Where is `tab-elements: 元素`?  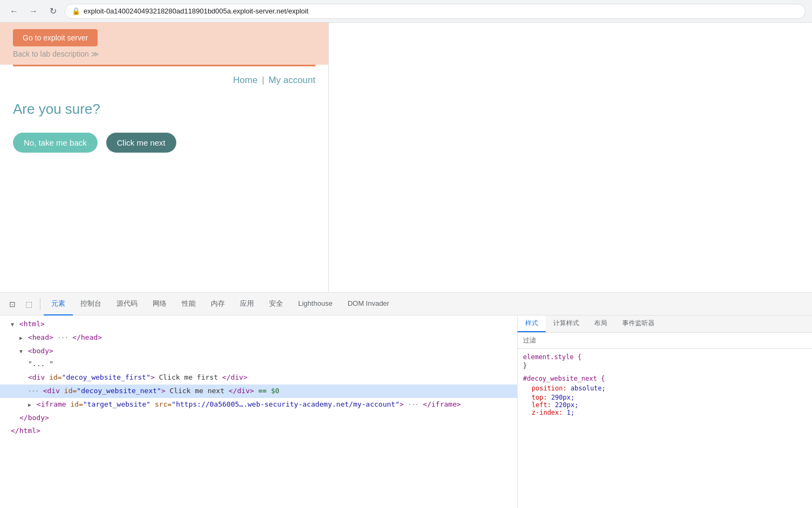
tab-elements: 元素 is located at coordinates (58, 304).